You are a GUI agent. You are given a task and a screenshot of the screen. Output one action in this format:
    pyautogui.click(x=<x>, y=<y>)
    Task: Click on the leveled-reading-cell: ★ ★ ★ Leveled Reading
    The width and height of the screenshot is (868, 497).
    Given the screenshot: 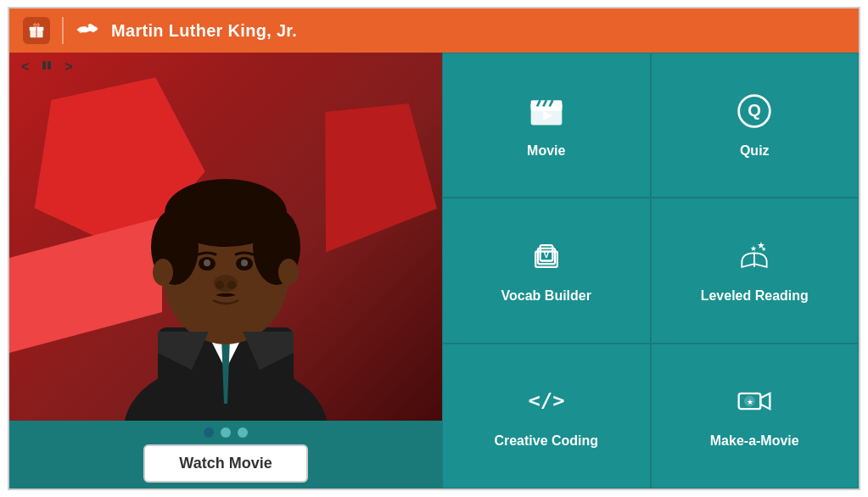 What is the action you would take?
    pyautogui.click(x=755, y=270)
    